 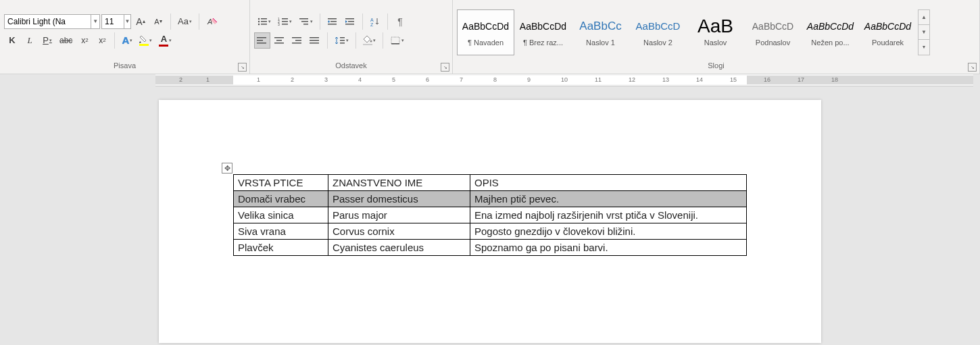 I want to click on gallery-more-icon: ▾, so click(x=924, y=47).